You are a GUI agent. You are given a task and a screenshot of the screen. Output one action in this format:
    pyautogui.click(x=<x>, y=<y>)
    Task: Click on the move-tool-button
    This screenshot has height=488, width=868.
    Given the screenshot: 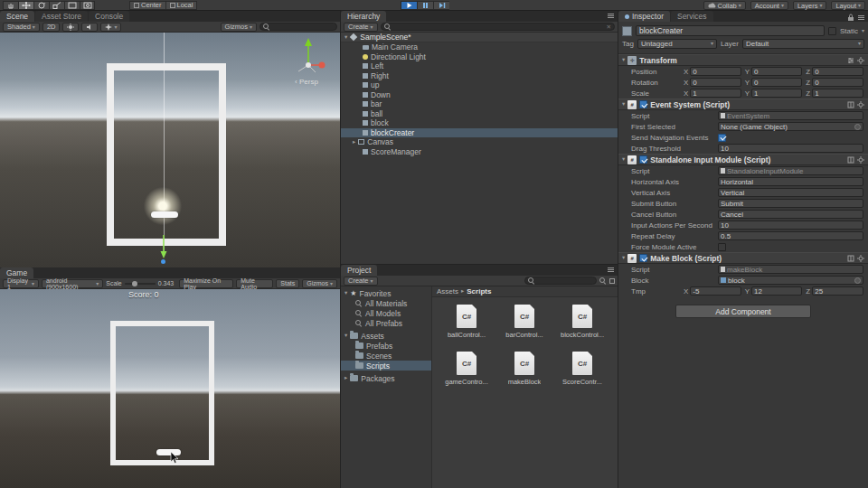 What is the action you would take?
    pyautogui.click(x=25, y=5)
    